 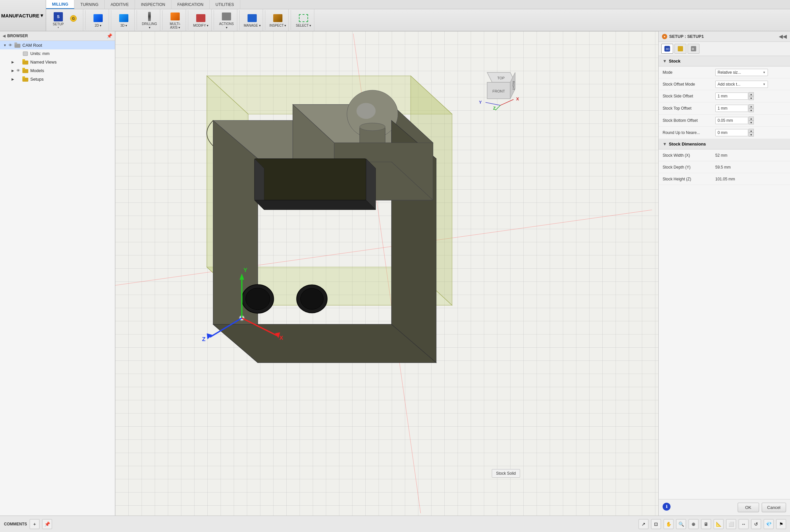 I want to click on tab-milling: MILLING, so click(x=60, y=4).